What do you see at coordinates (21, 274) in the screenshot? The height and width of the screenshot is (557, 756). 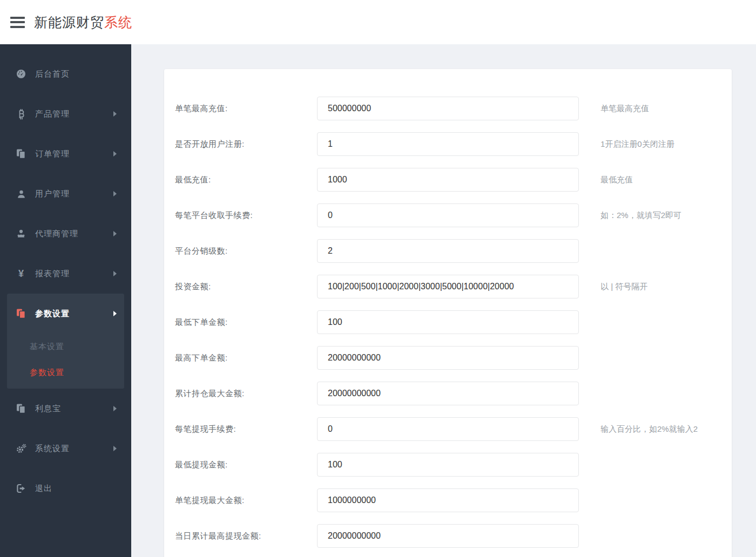 I see `yen-icon: ¥` at bounding box center [21, 274].